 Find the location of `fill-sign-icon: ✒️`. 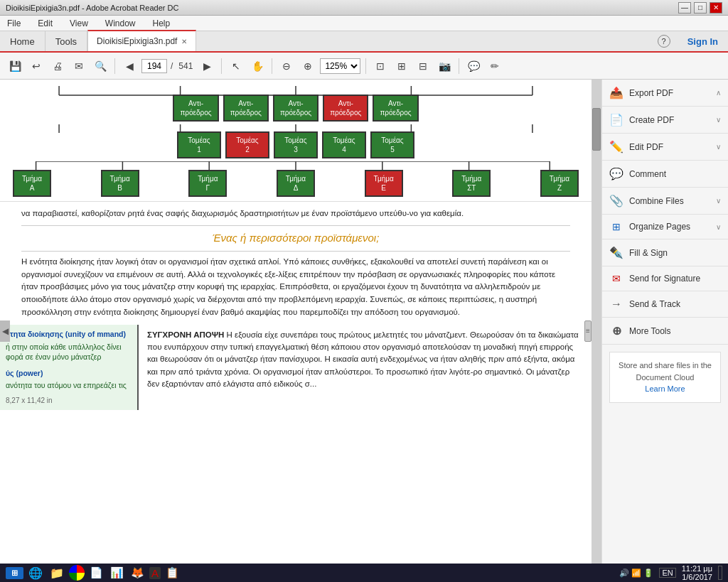

fill-sign-icon: ✒️ is located at coordinates (616, 253).